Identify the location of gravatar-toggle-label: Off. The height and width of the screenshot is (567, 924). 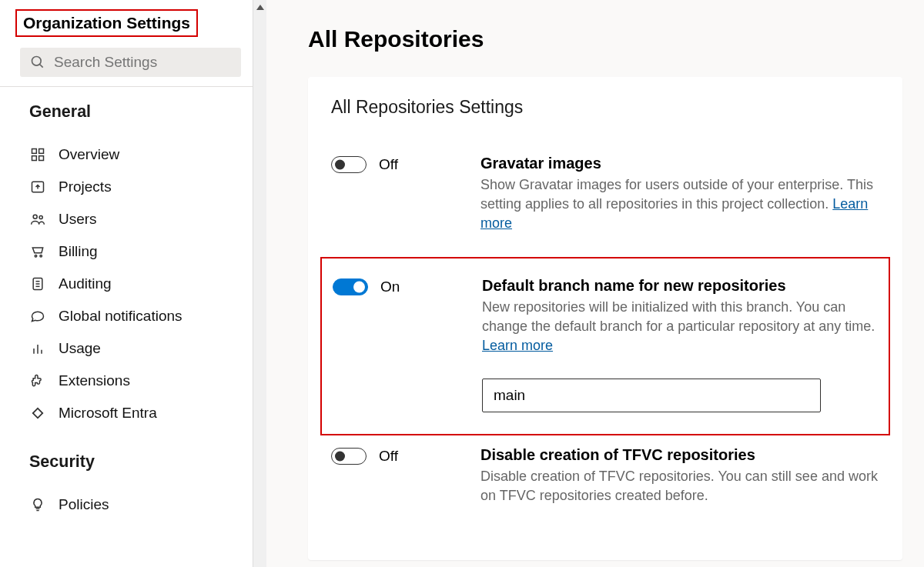
(388, 165).